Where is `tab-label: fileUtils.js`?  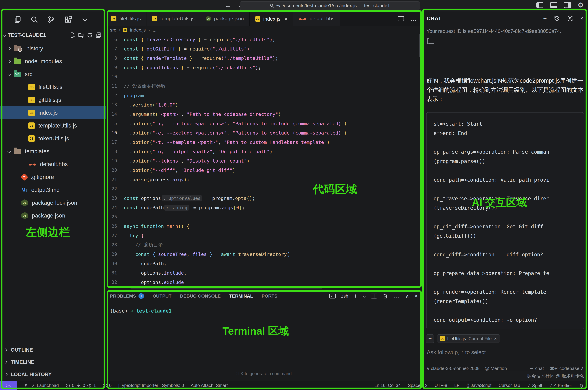 tab-label: fileUtils.js is located at coordinates (130, 19).